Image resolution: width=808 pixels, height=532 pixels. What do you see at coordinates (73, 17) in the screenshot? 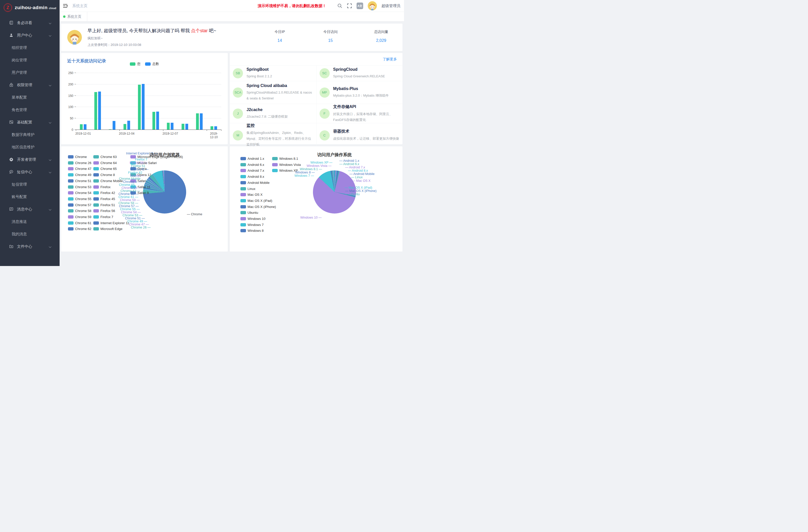
I see `tab-system-home: 系统主页` at bounding box center [73, 17].